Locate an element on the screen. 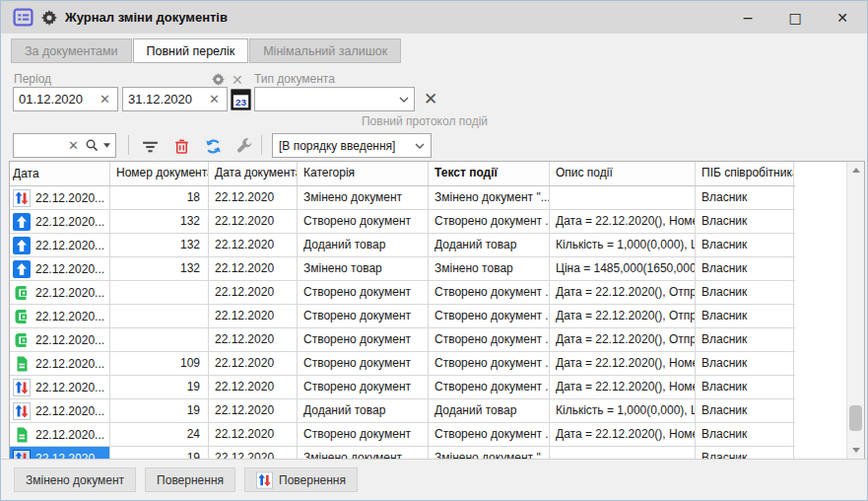 This screenshot has width=868, height=501. scroll-up-button is located at coordinates (855, 170).